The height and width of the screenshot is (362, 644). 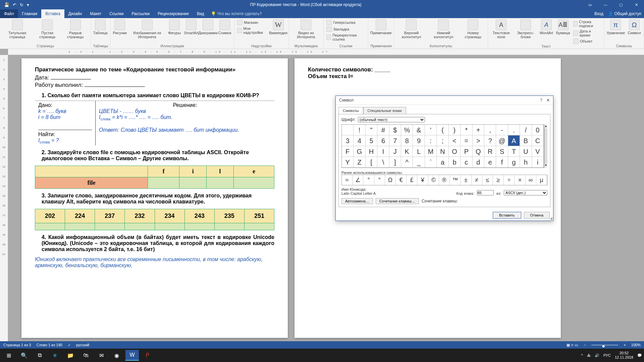 I want to click on symbol-cell: Y, so click(x=347, y=162).